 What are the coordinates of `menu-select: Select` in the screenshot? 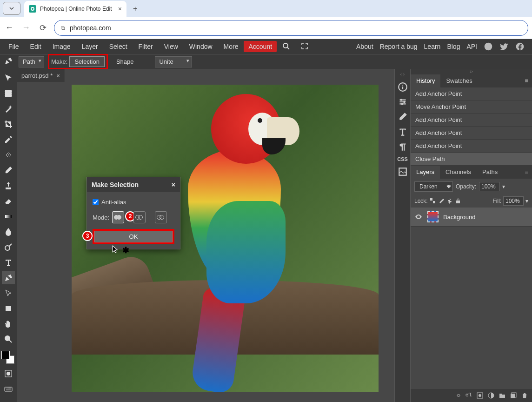 It's located at (118, 47).